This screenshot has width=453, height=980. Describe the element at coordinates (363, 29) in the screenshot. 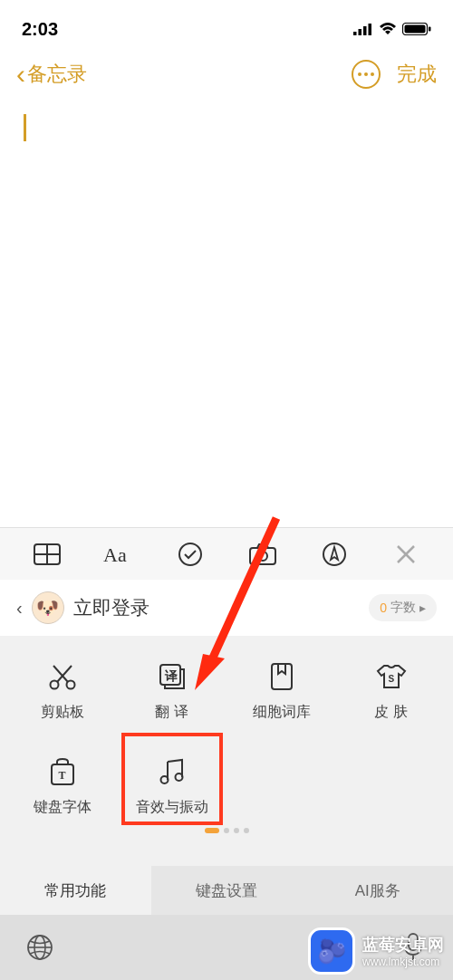

I see `signal-icon` at that location.